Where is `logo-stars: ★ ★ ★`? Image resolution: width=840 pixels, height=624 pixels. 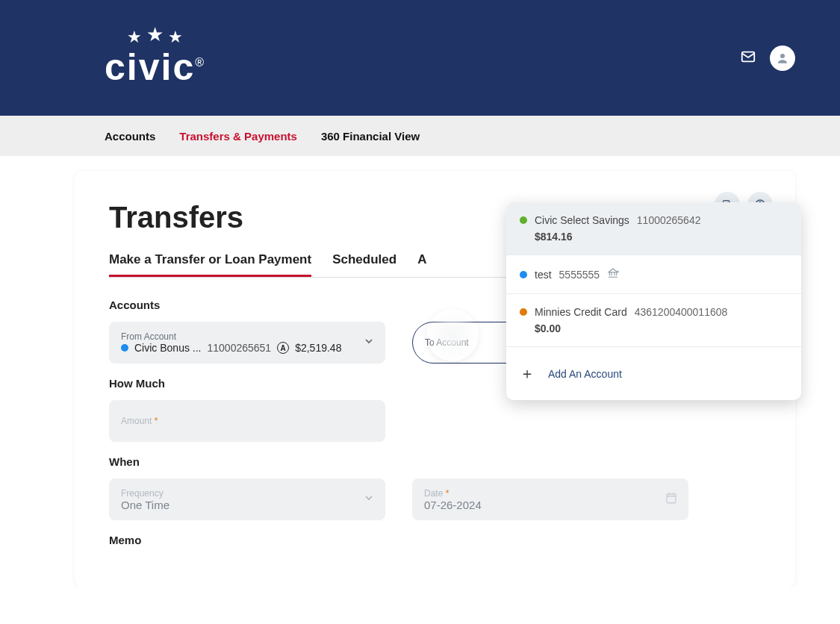 logo-stars: ★ ★ ★ is located at coordinates (155, 37).